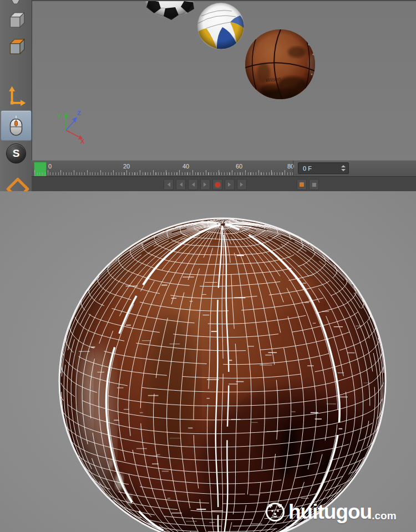 The width and height of the screenshot is (416, 532). Describe the element at coordinates (16, 95) in the screenshot. I see `tool-palette: S` at that location.